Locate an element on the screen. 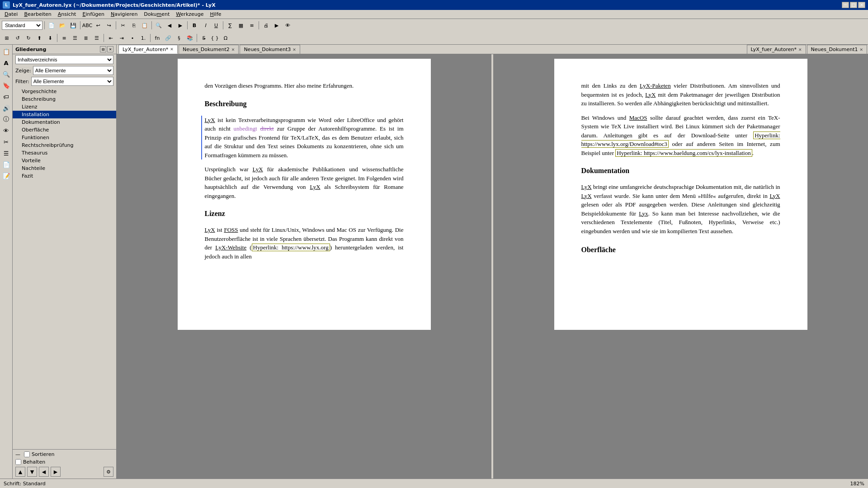  tb2-4: ⬆ is located at coordinates (39, 38).